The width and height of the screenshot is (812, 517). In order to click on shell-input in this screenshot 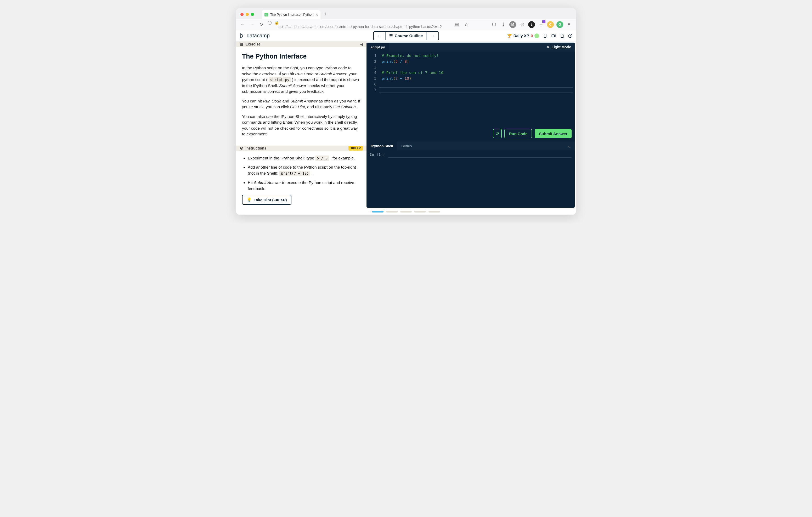, I will do `click(480, 155)`.